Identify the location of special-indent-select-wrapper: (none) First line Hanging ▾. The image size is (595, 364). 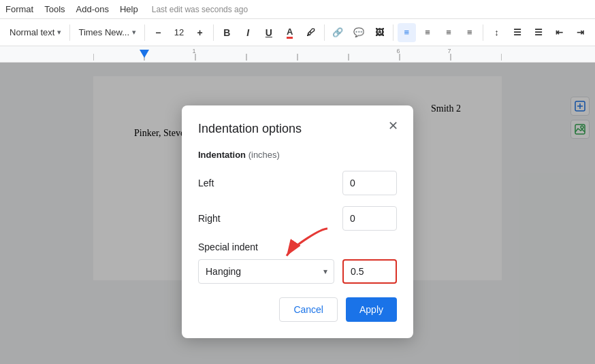
(266, 271).